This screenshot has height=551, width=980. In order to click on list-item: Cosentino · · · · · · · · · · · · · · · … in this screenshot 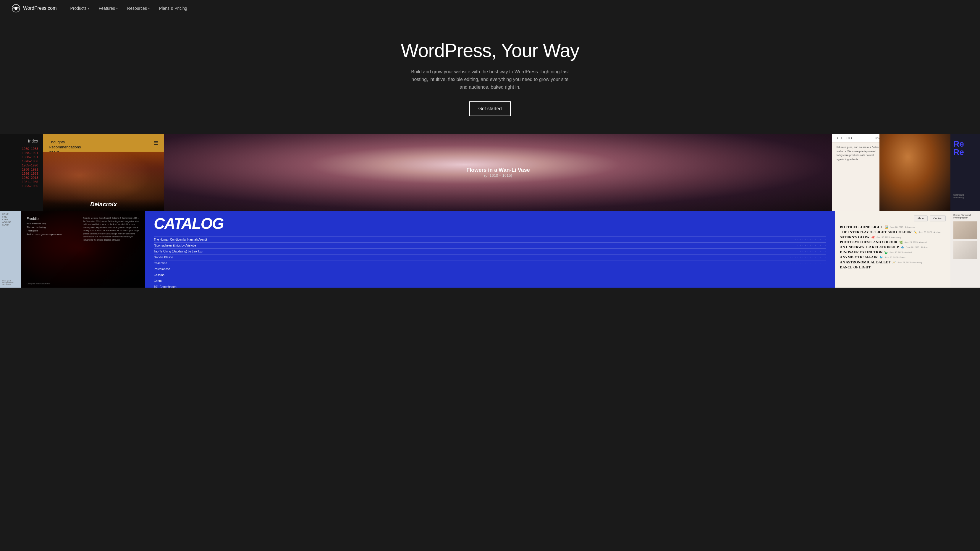, I will do `click(490, 263)`.